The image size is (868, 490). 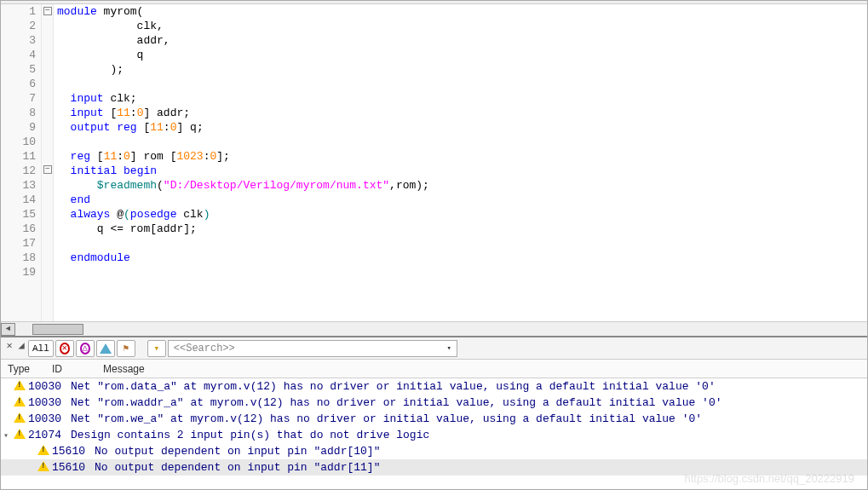 I want to click on line-number: 13, so click(x=19, y=186).